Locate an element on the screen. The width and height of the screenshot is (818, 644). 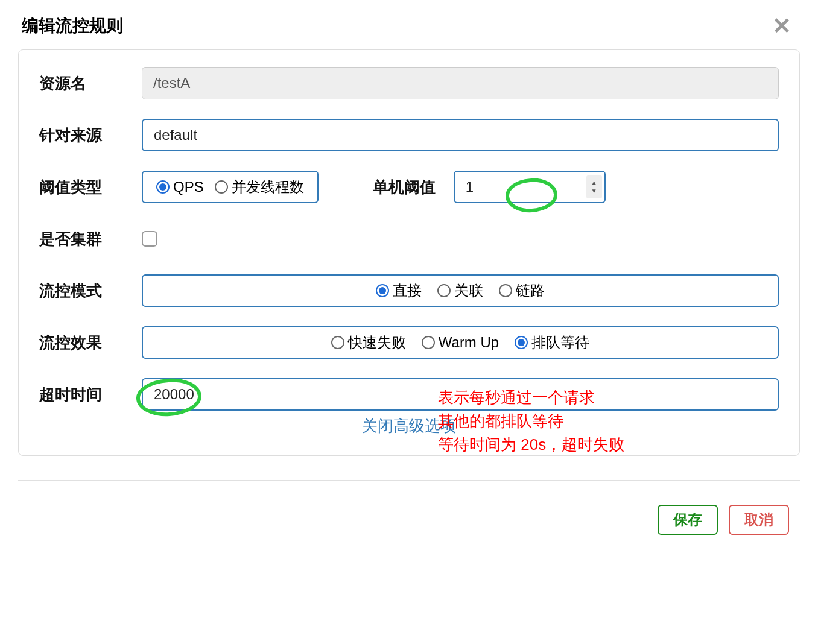
spinner-up-icon: ▲ is located at coordinates (594, 183).